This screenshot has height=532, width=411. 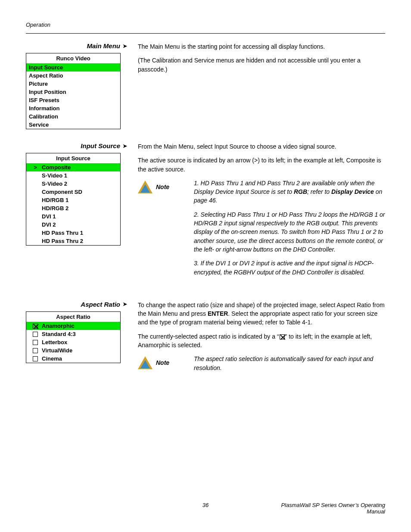 I want to click on menu-item-label: Input Position, so click(x=73, y=92).